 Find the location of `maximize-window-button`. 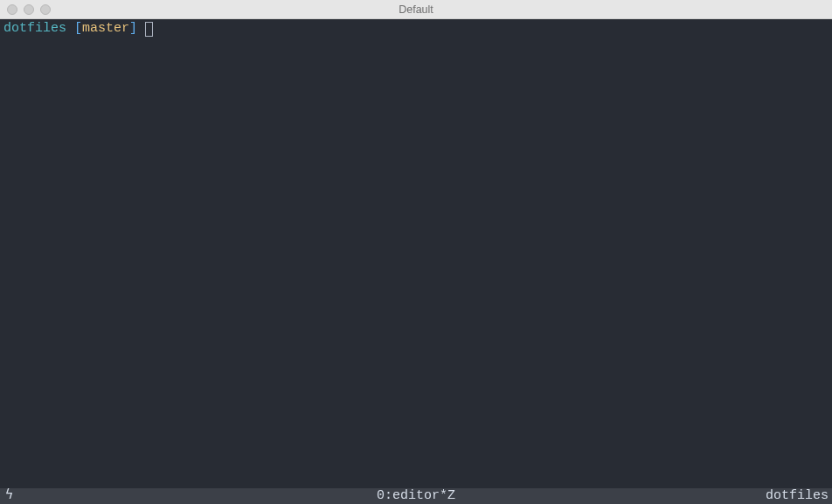

maximize-window-button is located at coordinates (45, 10).